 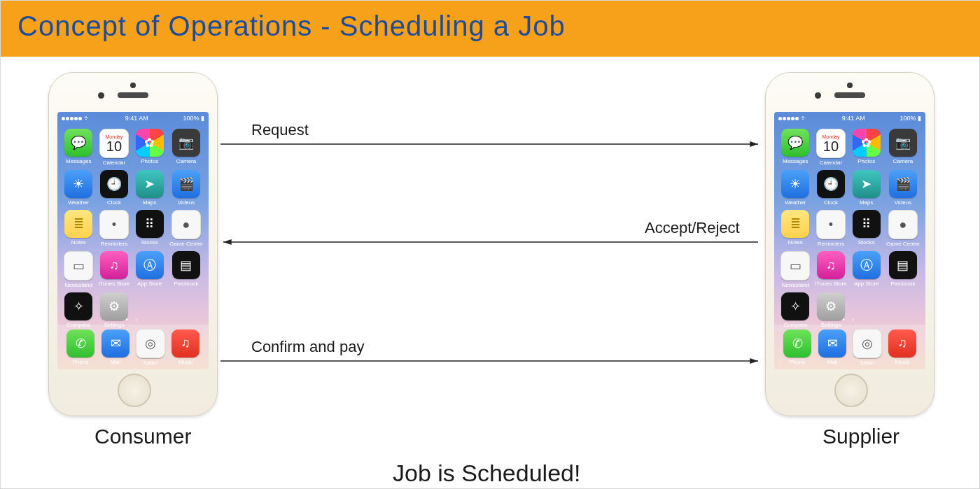 What do you see at coordinates (861, 437) in the screenshot?
I see `supplier-label: Supplier` at bounding box center [861, 437].